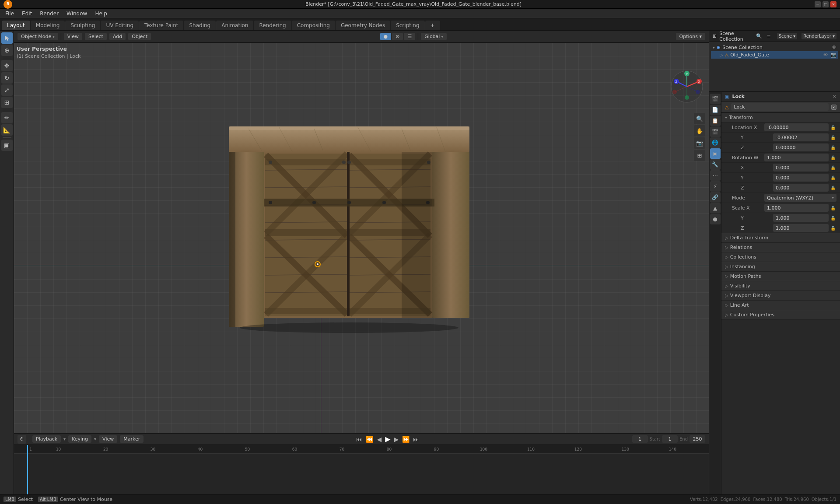 The height and width of the screenshot is (504, 840). What do you see at coordinates (49, 14) in the screenshot?
I see `menu-render: Render` at bounding box center [49, 14].